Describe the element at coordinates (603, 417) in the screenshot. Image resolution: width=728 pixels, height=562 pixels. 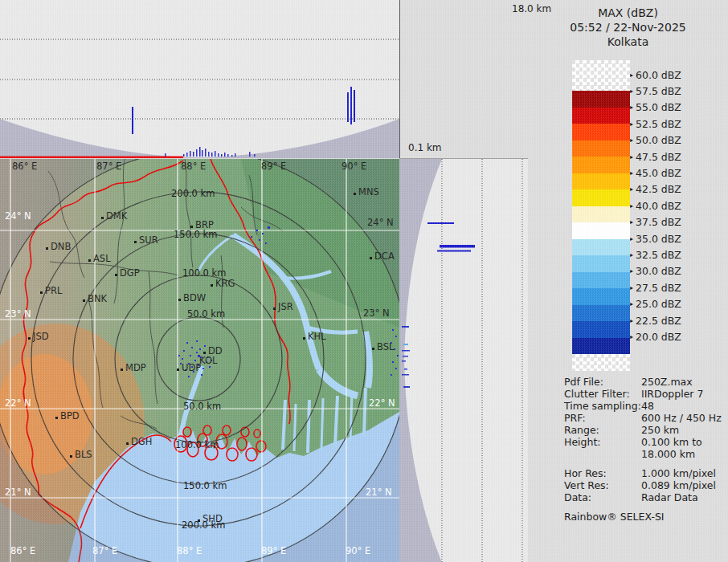
I see `meta-label: PRF:` at that location.